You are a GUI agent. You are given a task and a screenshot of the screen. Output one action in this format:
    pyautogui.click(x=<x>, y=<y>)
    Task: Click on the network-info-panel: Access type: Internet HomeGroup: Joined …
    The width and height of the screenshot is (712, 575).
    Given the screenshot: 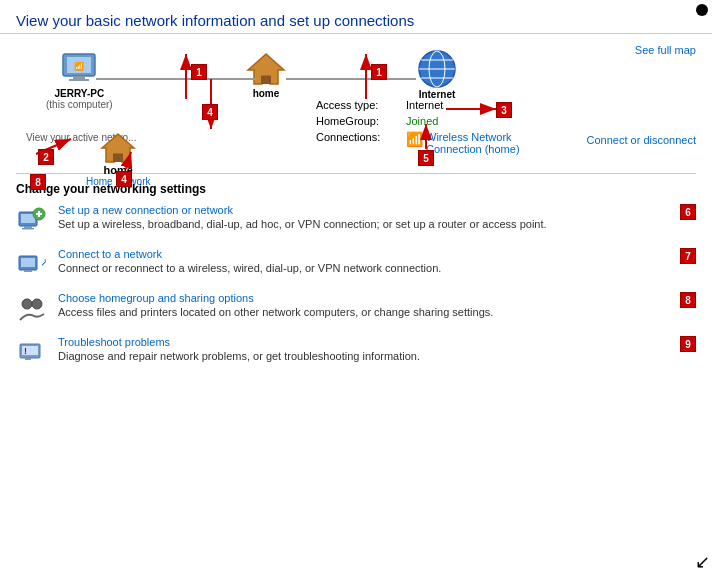 What is the action you would take?
    pyautogui.click(x=436, y=129)
    